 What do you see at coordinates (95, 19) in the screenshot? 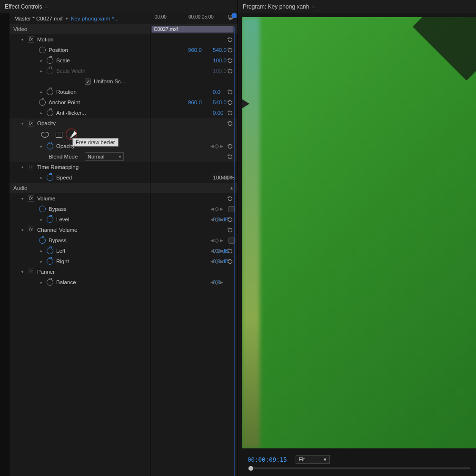
I see `sequence-link: Key phong xanh *...` at bounding box center [95, 19].